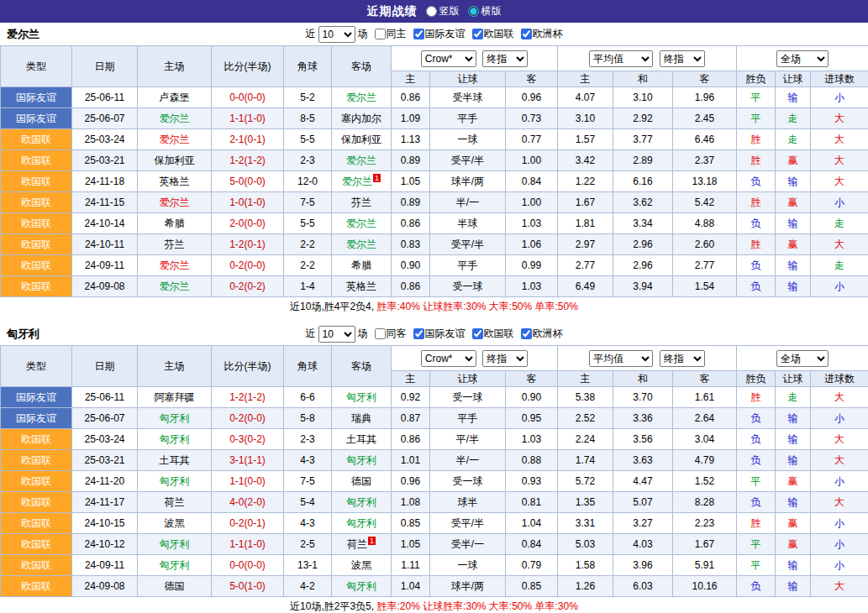  Describe the element at coordinates (361, 440) in the screenshot. I see `away-team: 土耳其` at that location.